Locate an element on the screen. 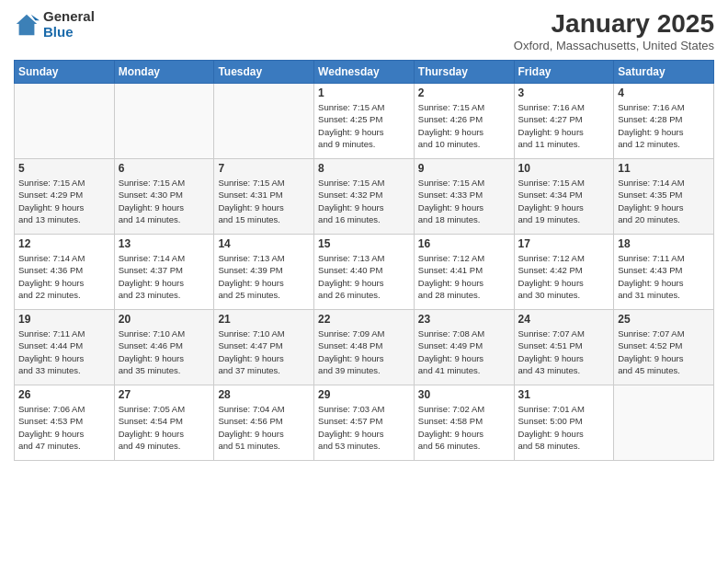  calendar-cell: 15Sunrise: 7:13 AM Sunset: 4:40 PM Dayli… is located at coordinates (364, 272).